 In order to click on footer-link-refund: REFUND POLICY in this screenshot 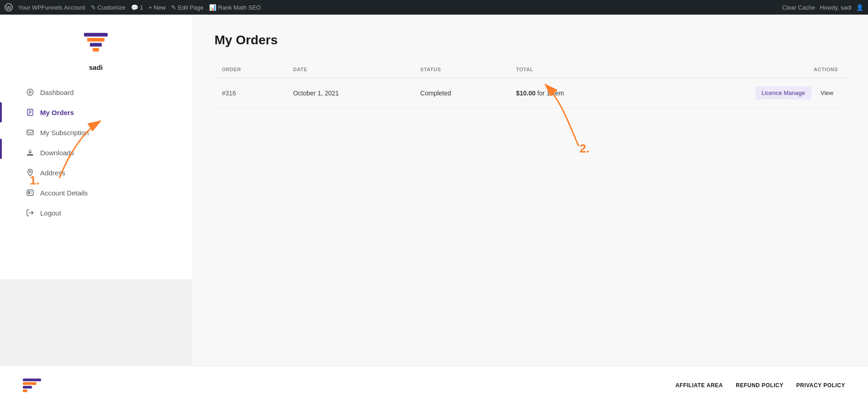, I will do `click(759, 385)`.